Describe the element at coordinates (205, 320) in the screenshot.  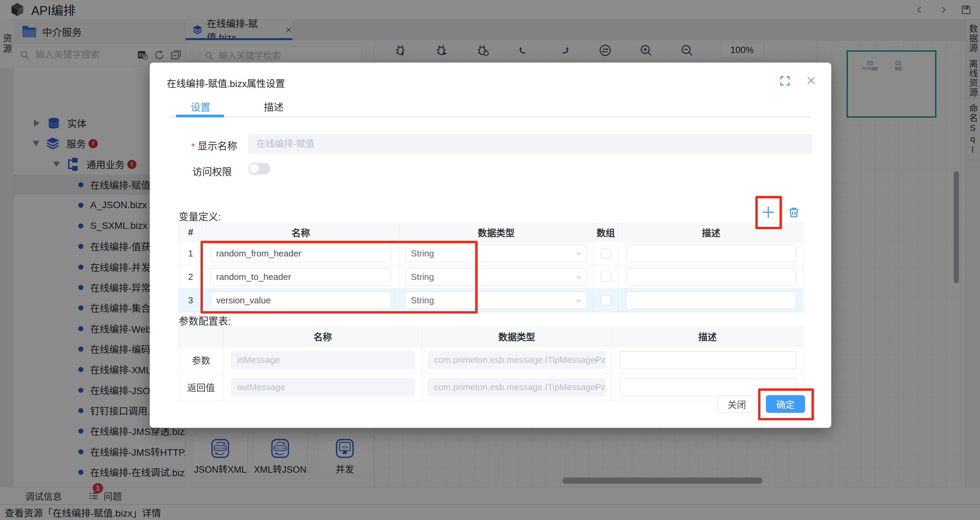
I see `params-section-label: 参数配置表:` at that location.